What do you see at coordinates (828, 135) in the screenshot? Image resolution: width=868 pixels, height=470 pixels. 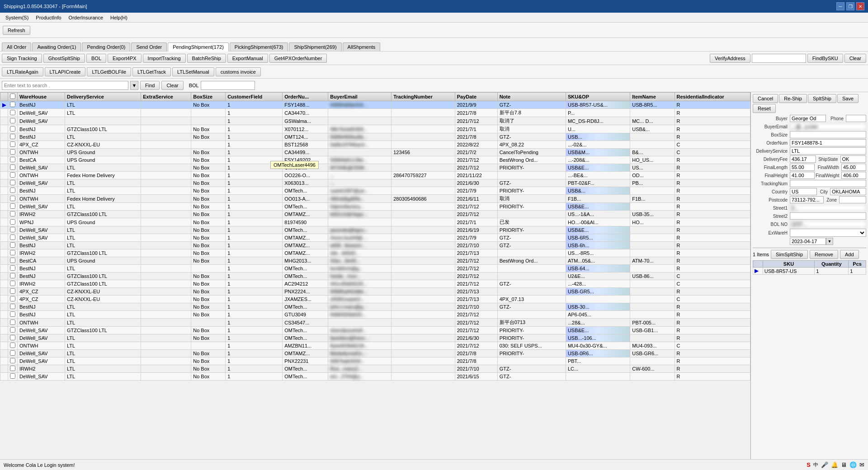 I see `boxsize-field` at bounding box center [828, 135].